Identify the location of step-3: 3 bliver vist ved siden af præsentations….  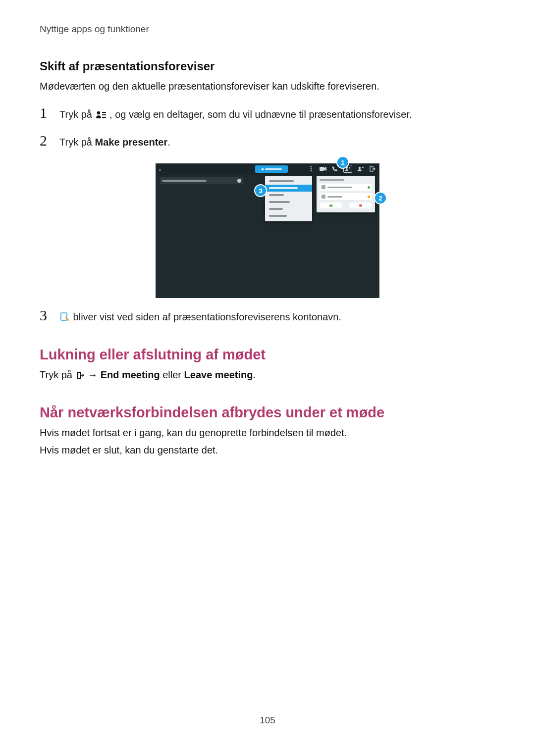
(268, 316).